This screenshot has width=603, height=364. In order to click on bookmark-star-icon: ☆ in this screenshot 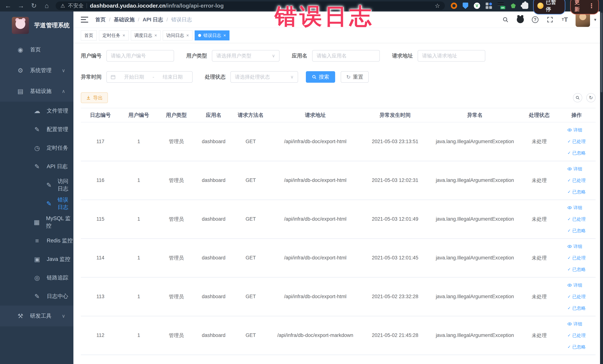, I will do `click(437, 6)`.